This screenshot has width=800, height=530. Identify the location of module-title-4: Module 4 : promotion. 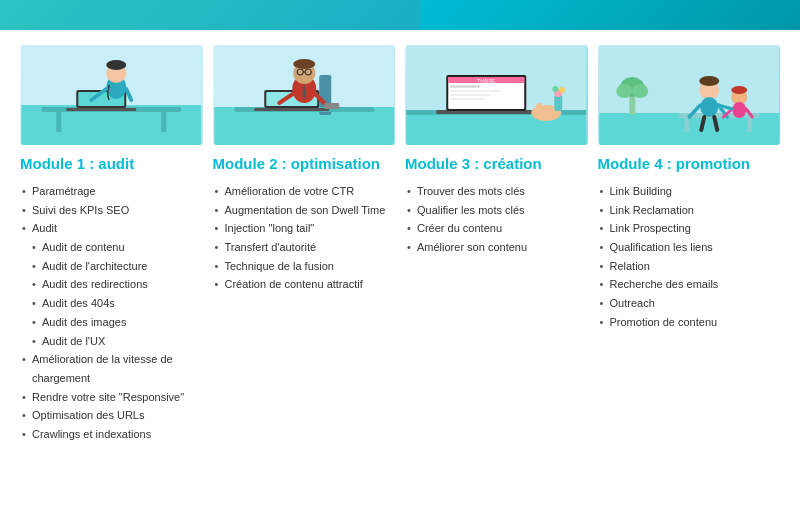
(690, 164).